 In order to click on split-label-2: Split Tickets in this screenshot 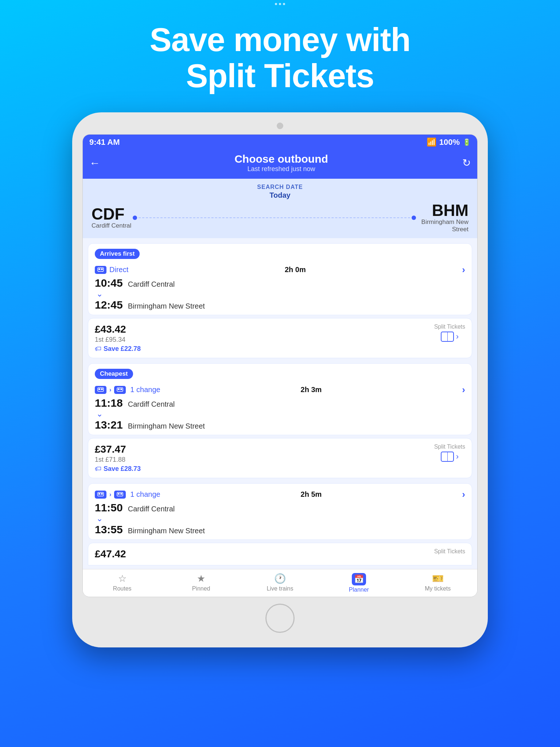, I will do `click(450, 447)`.